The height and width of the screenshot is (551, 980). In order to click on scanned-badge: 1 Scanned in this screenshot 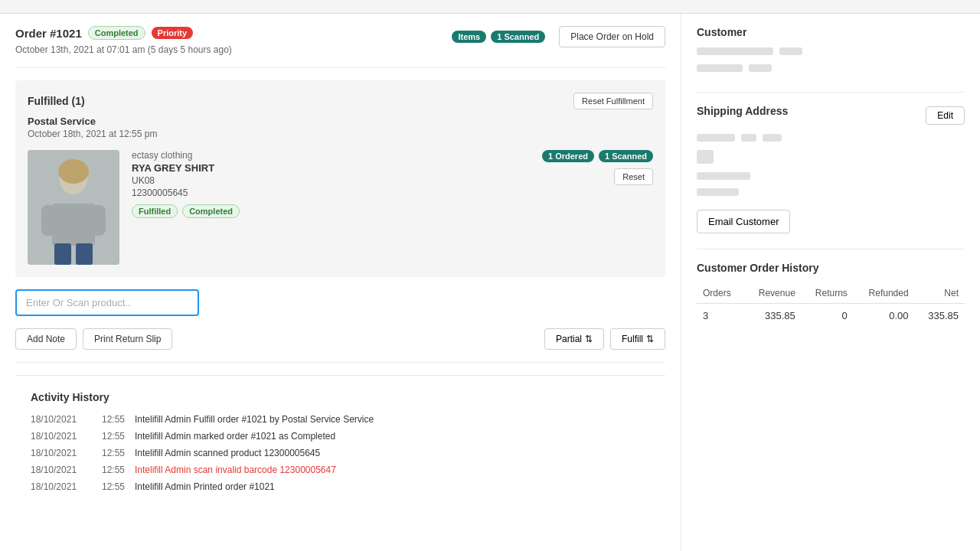, I will do `click(518, 37)`.